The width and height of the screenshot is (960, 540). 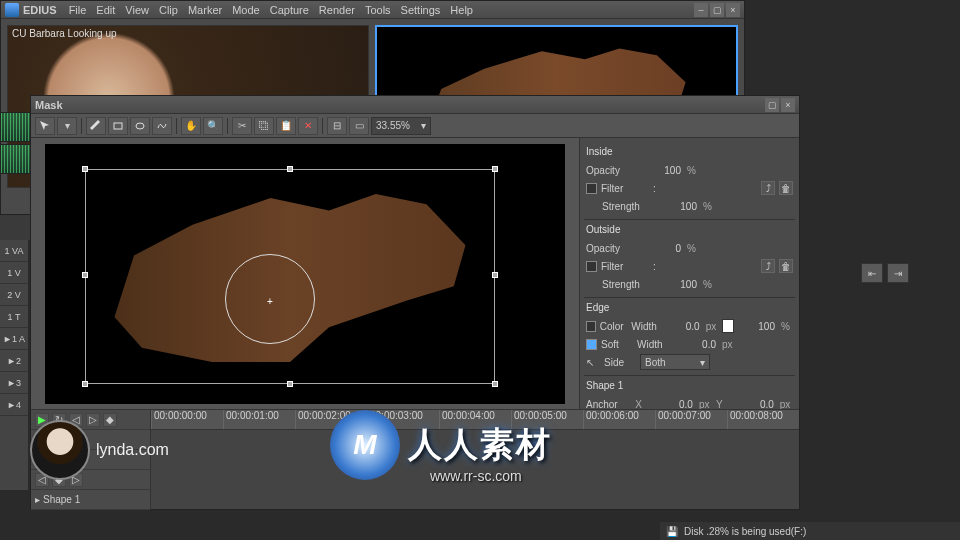 What do you see at coordinates (401, 126) in the screenshot?
I see `zoom-dropdown: 33.55%▾` at bounding box center [401, 126].